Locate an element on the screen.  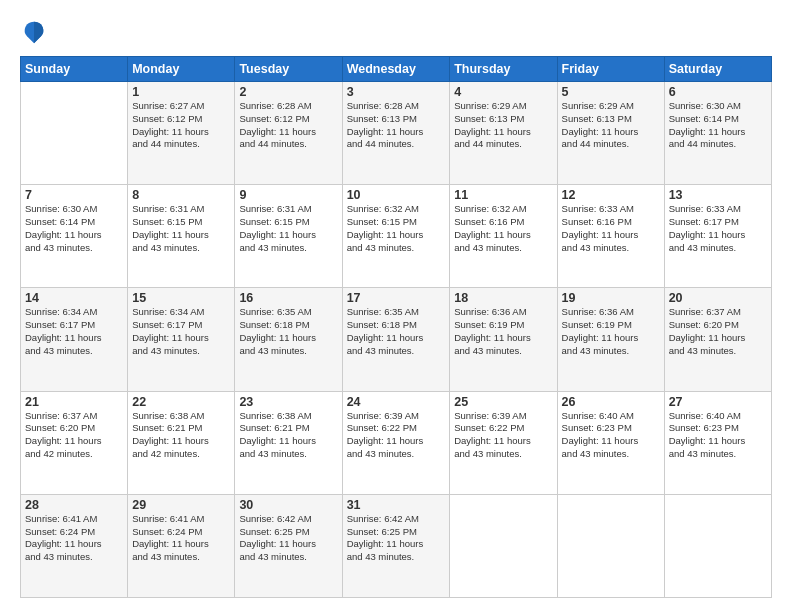
day-number: 18 is located at coordinates (503, 298).